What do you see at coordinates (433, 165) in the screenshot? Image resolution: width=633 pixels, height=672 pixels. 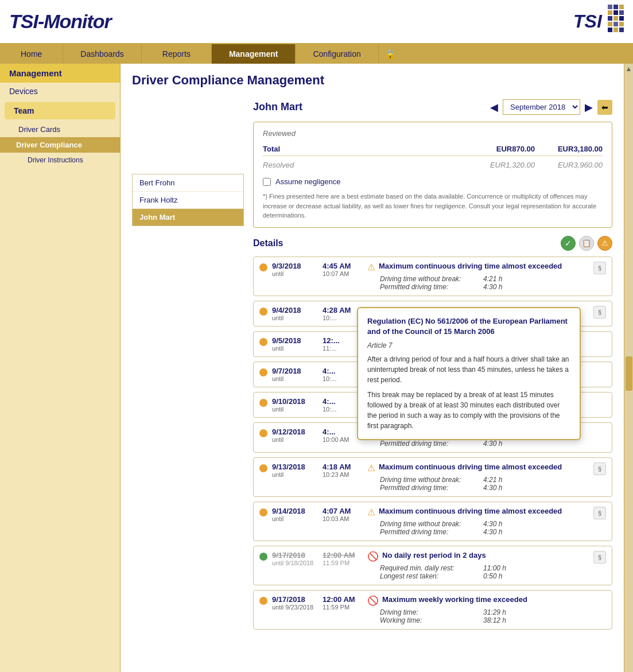 I see `summary-resolved-row: Resolved EUR1,320.00 EUR3,960.00` at bounding box center [433, 165].